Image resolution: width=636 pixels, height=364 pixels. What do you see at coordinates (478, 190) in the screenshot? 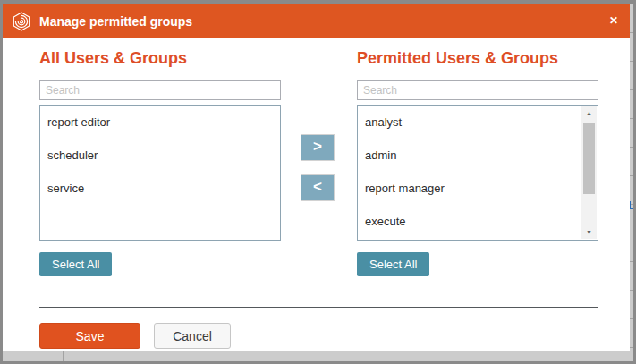
I see `list-item: report manager` at bounding box center [478, 190].